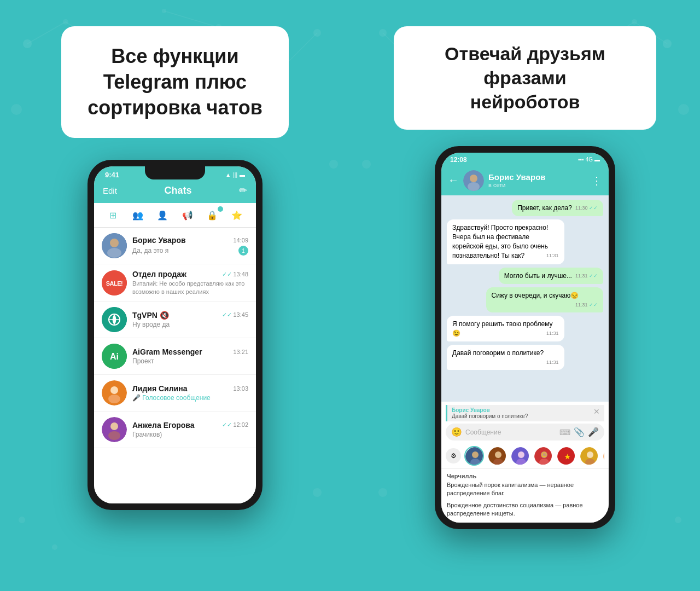 This screenshot has width=700, height=591. What do you see at coordinates (243, 190) in the screenshot?
I see `compose-icon: ✏` at bounding box center [243, 190].